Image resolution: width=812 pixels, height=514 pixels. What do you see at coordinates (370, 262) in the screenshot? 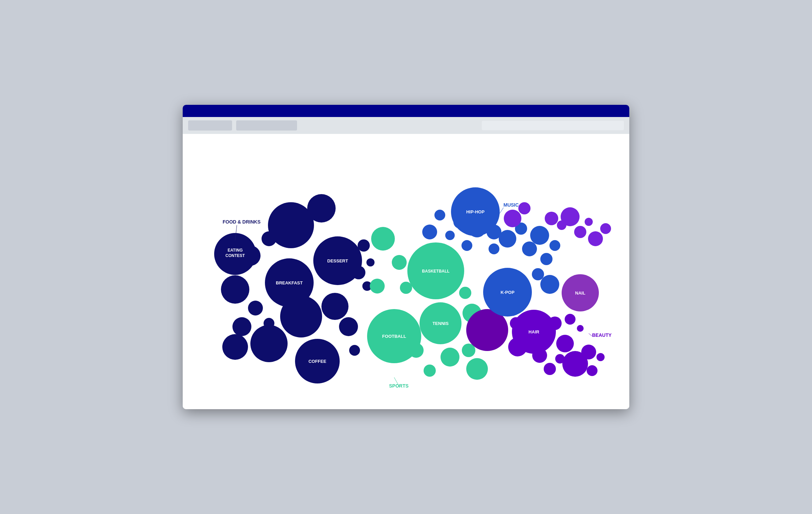
I see `bubble-t2` at bounding box center [370, 262].